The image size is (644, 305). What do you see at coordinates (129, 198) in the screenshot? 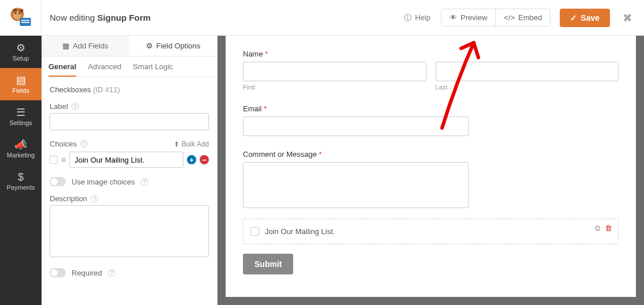
I see `description-heading: Description ?` at bounding box center [129, 198].